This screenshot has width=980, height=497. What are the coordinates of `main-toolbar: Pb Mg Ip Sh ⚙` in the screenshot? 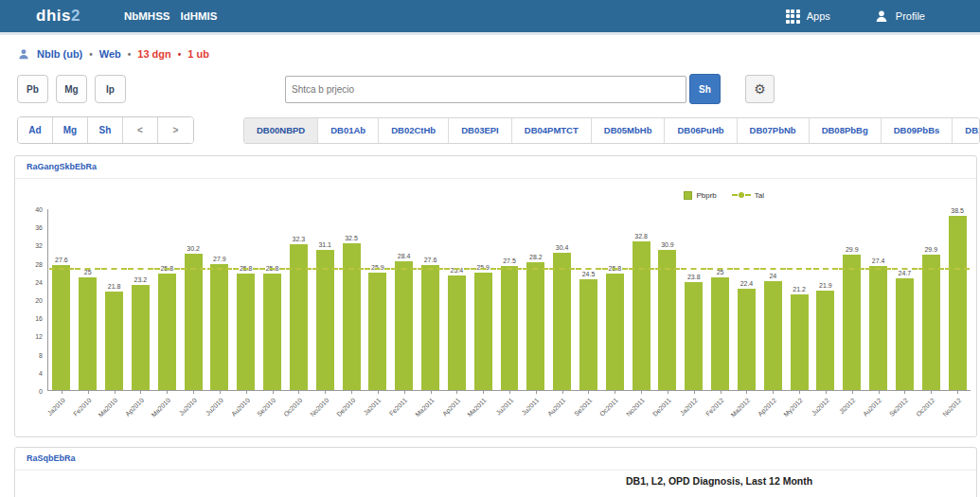 It's located at (490, 89).